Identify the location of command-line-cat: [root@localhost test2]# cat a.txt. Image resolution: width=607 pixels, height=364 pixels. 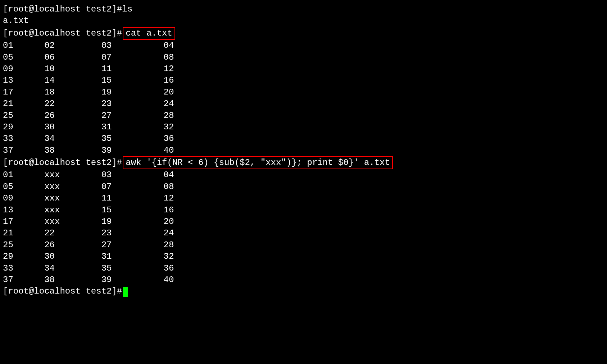
(304, 33).